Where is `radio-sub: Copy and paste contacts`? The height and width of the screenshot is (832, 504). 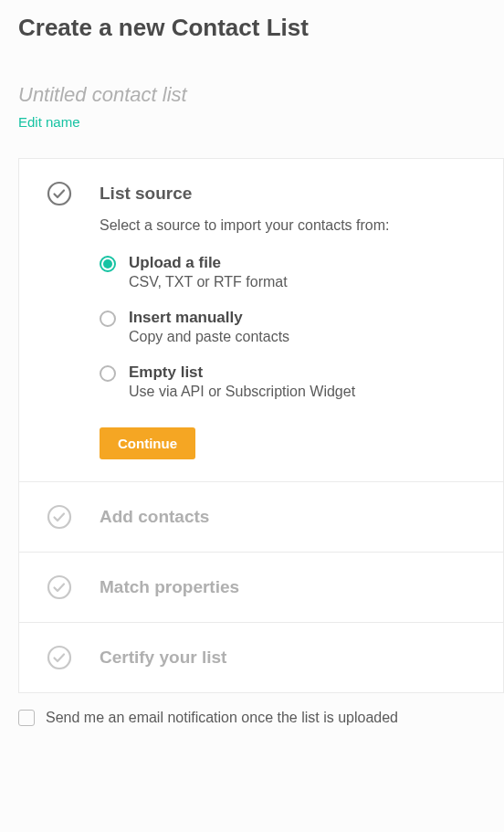 radio-sub: Copy and paste contacts is located at coordinates (209, 337).